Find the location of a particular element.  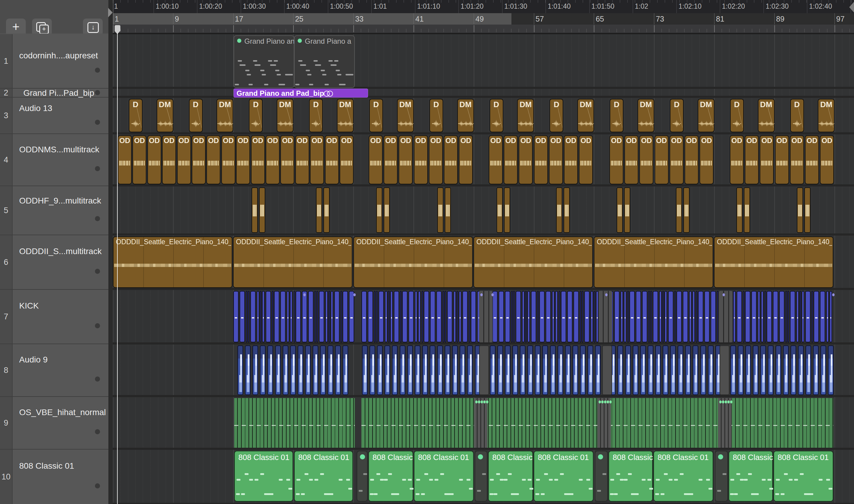

track-header-5: 5ODDHF_9...multitrack is located at coordinates (54, 211).